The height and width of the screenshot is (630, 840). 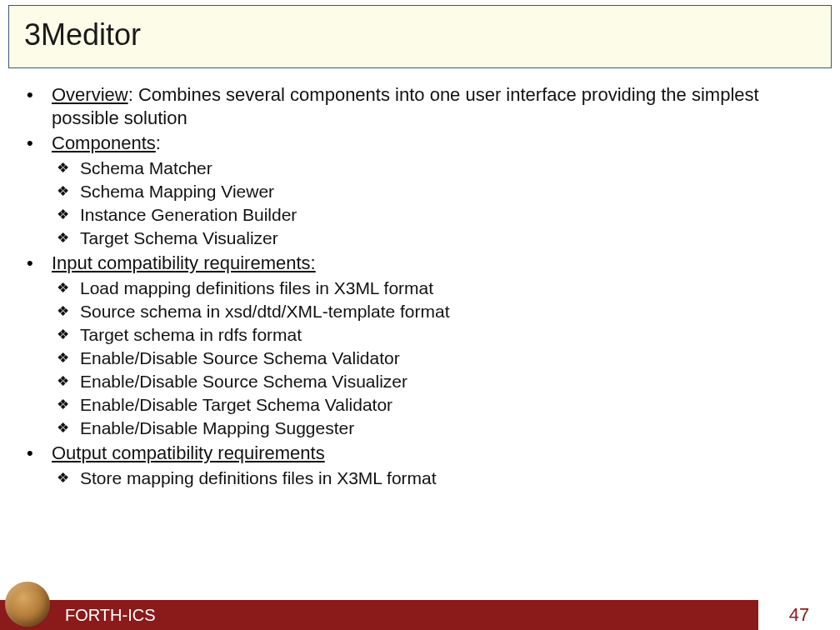 What do you see at coordinates (420, 466) in the screenshot?
I see `bullet-output-req: • Output compatibility requirements ❖Sto…` at bounding box center [420, 466].